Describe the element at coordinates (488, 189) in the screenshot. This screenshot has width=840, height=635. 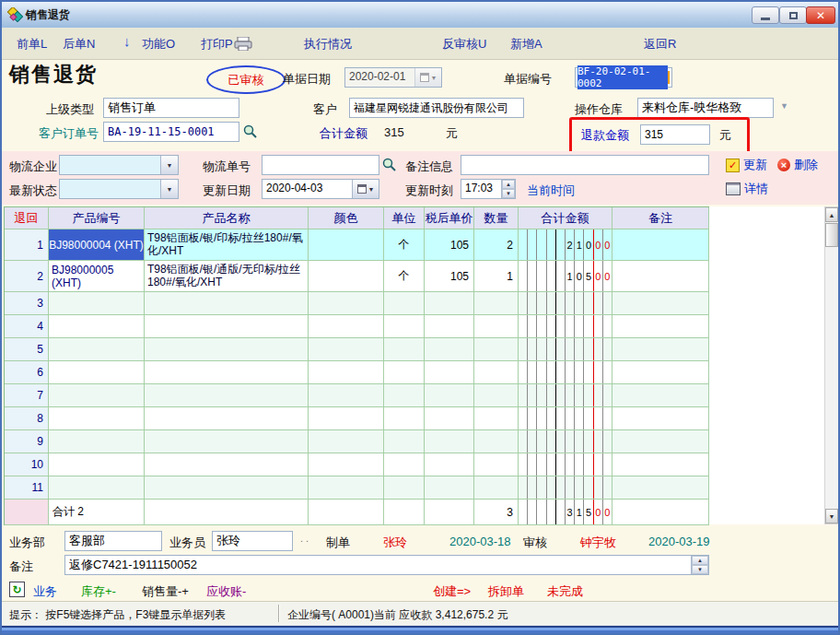
I see `update-time-spinner: 17:03 ▲▼` at that location.